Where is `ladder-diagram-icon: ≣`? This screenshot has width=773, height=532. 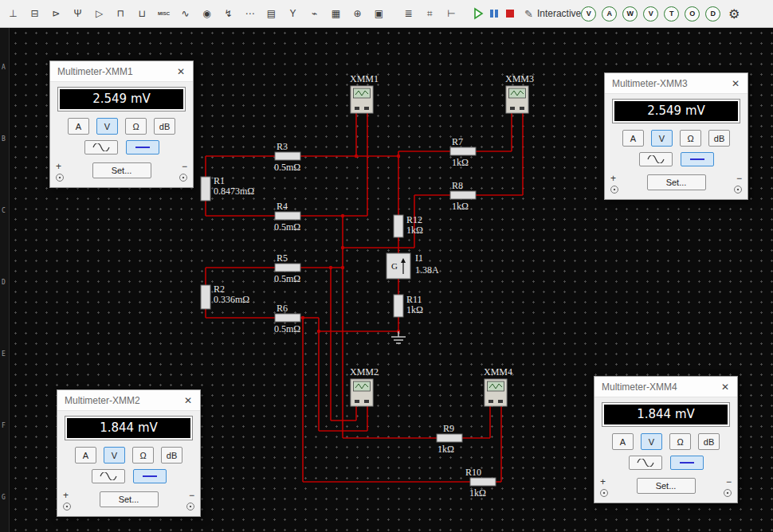
ladder-diagram-icon: ≣ is located at coordinates (408, 14).